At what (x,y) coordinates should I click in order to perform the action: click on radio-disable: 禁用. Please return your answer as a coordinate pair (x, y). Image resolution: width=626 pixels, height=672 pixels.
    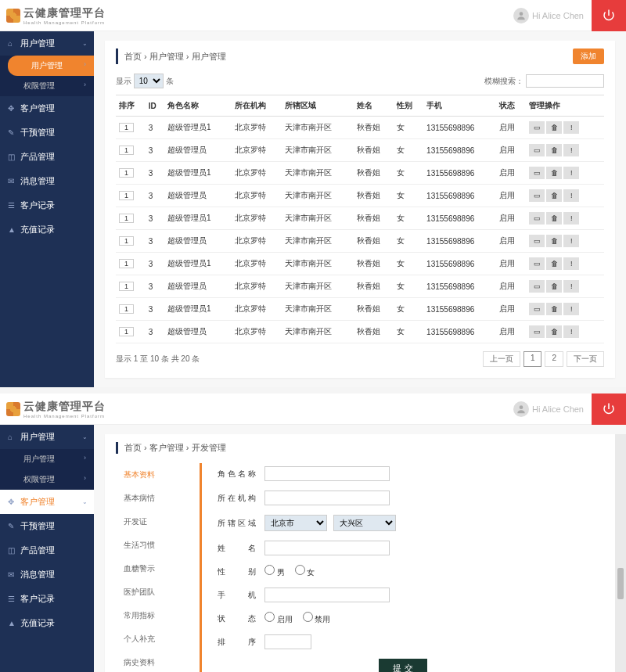
    Looking at the image, I should click on (317, 620).